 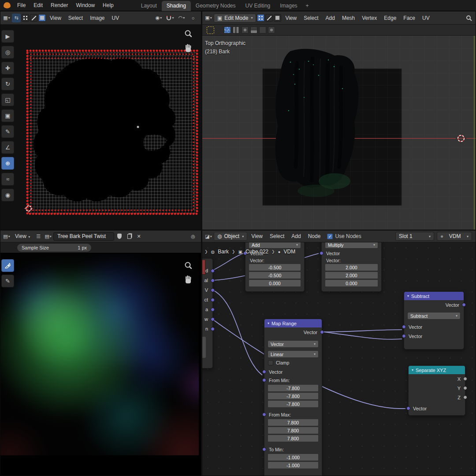 I want to click on vp-menu-mesh: Mesh, so click(x=348, y=18).